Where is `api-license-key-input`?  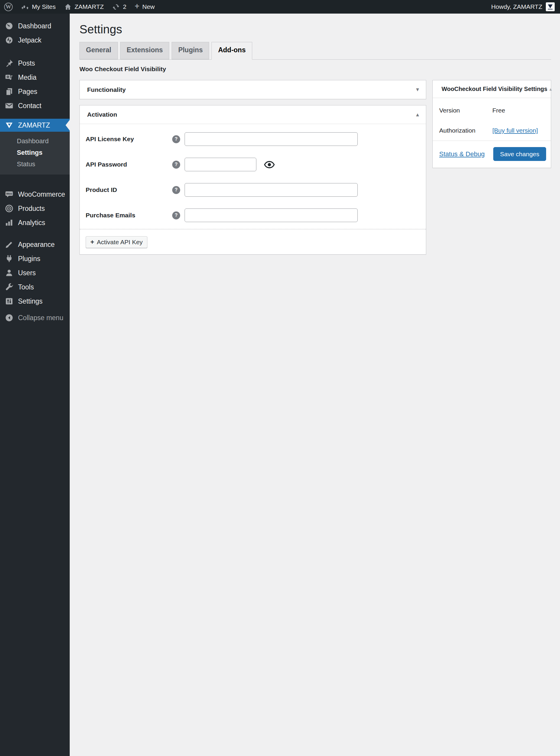
api-license-key-input is located at coordinates (271, 139).